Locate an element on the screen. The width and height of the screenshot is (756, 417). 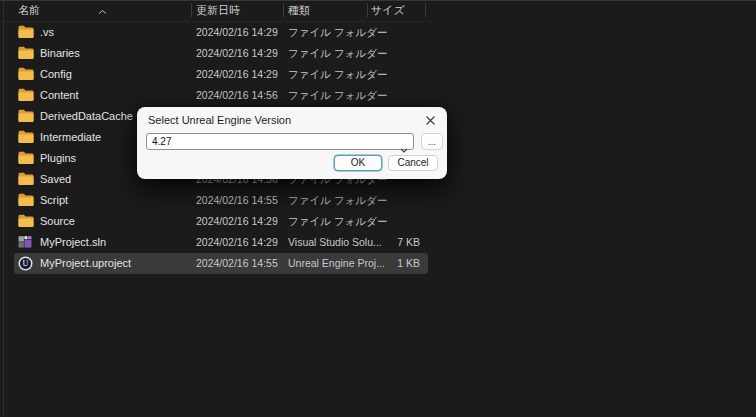
file-name: MyProject.uproject is located at coordinates (86, 264).